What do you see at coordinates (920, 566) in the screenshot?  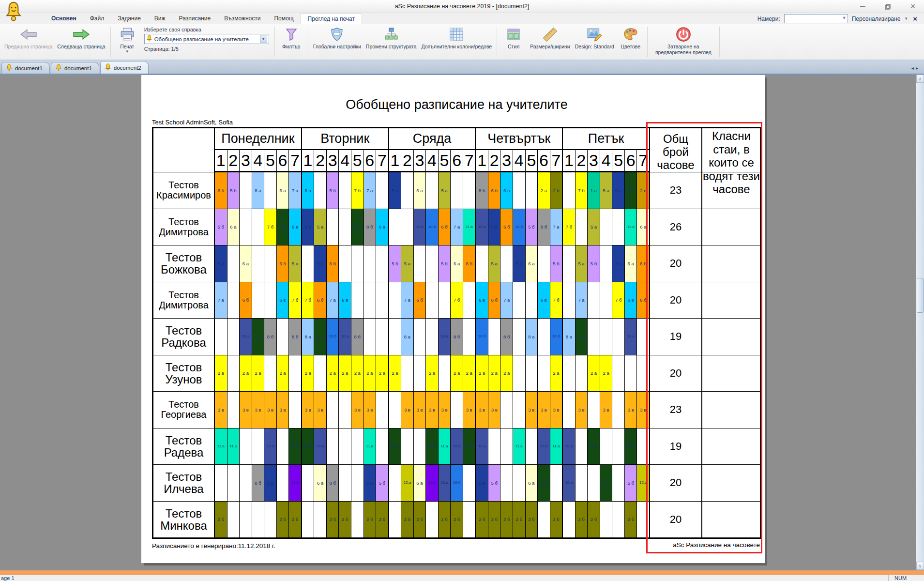 I see `scroll-down-icon: ∨` at bounding box center [920, 566].